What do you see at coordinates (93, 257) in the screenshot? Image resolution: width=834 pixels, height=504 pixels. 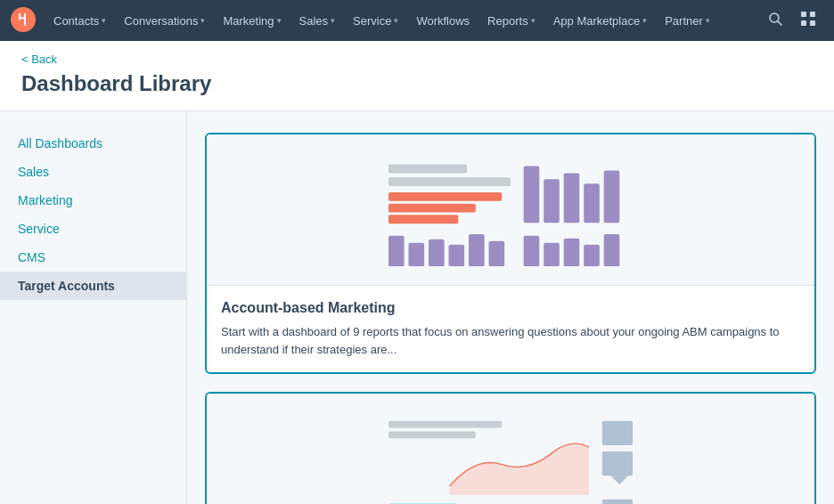 I see `sidebar-item-cms: CMS` at bounding box center [93, 257].